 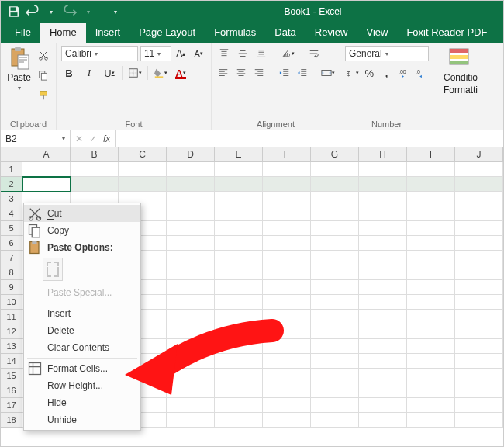 I want to click on borders-button: ▾, so click(x=135, y=73).